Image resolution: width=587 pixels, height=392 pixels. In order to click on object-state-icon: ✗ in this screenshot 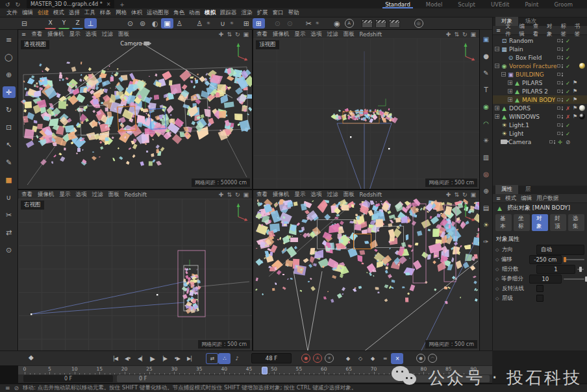, I will do `click(568, 108)`.